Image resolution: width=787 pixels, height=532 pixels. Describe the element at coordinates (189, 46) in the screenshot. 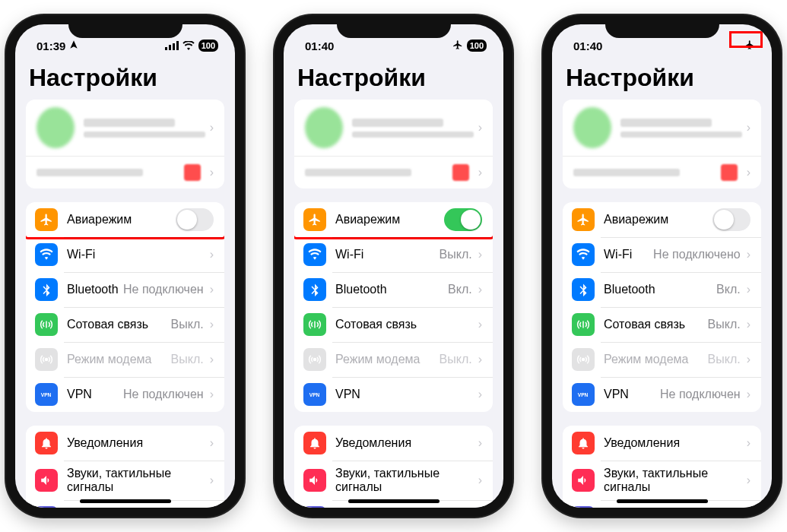

I see `wifi-status-icon` at that location.